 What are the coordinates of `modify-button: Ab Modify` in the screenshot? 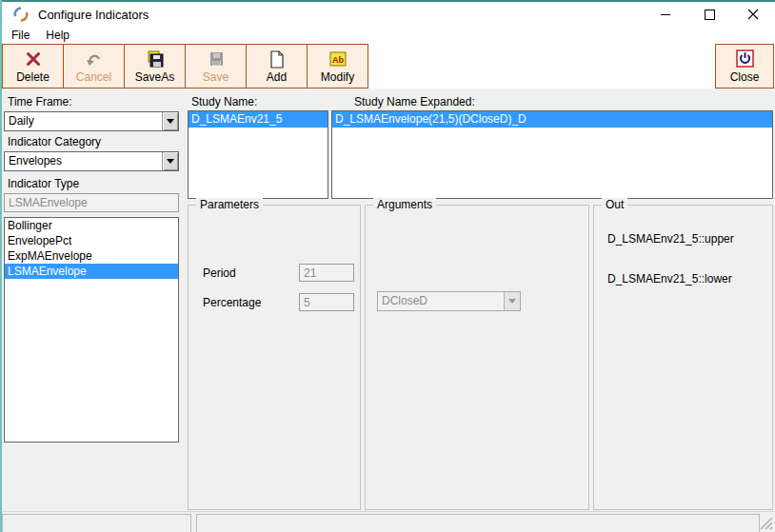 It's located at (337, 67).